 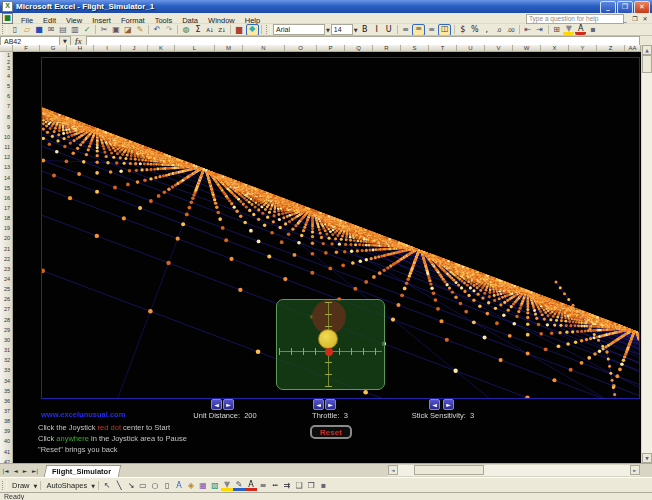 I want to click on column-header-w: W, so click(x=527, y=48).